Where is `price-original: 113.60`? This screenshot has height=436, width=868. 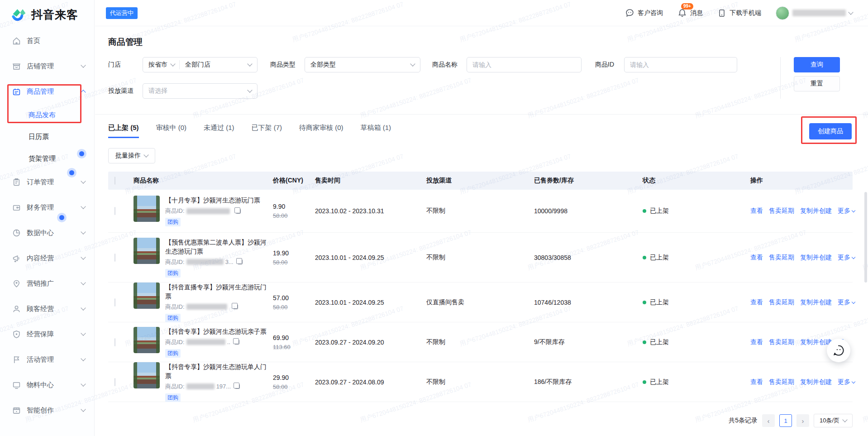
price-original: 113.60 is located at coordinates (294, 347).